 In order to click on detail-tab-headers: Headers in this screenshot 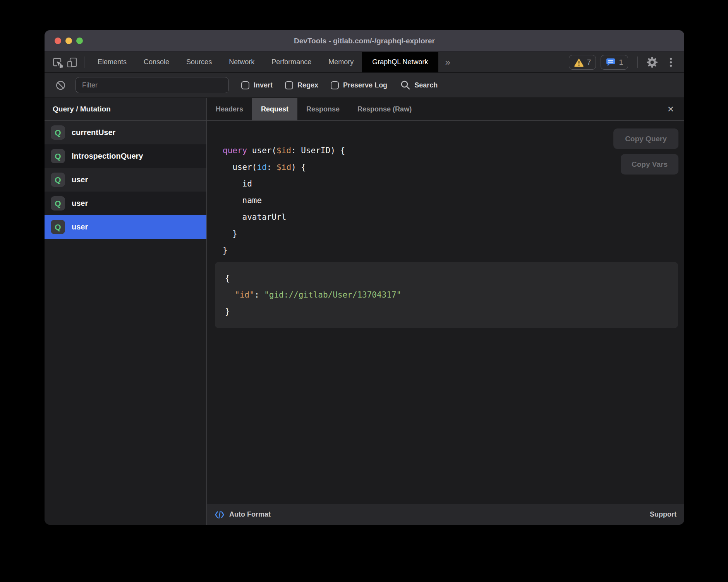, I will do `click(229, 109)`.